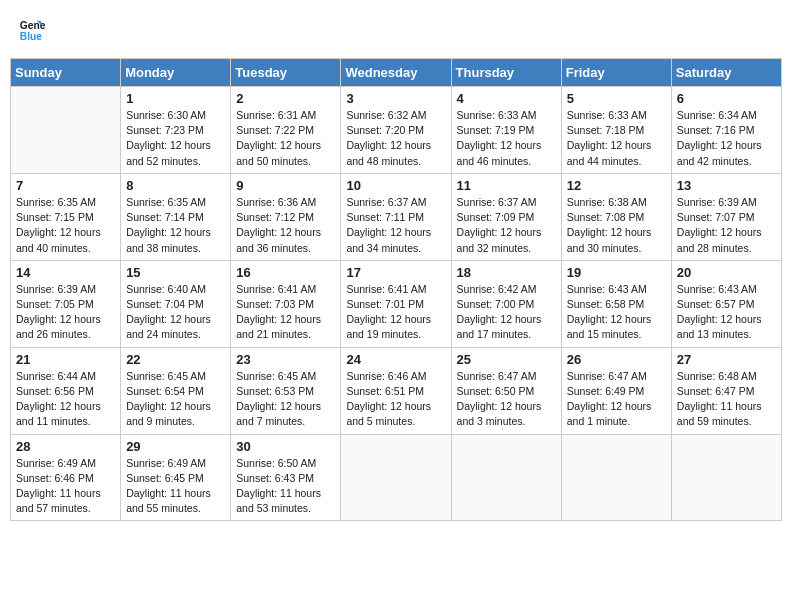 The height and width of the screenshot is (612, 792). Describe the element at coordinates (726, 226) in the screenshot. I see `day-info: Sunrise: 6:39 AMSunset: 7:07 PMDaylight:…` at that location.